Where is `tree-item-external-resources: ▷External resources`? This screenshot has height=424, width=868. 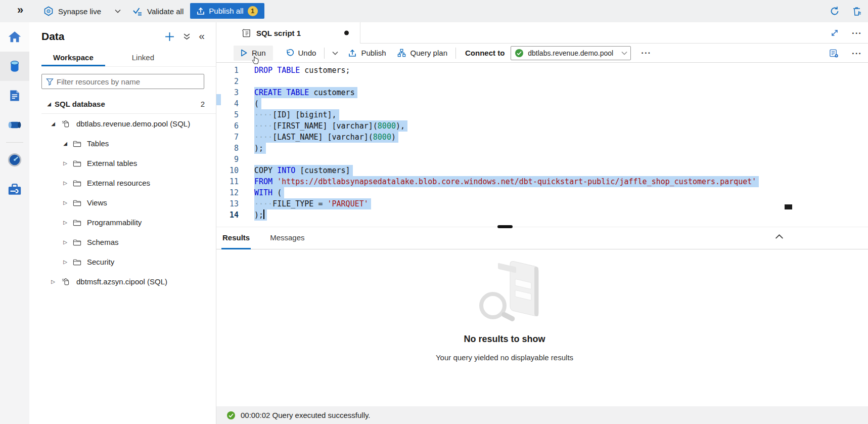
tree-item-external-resources: ▷External resources is located at coordinates (122, 183).